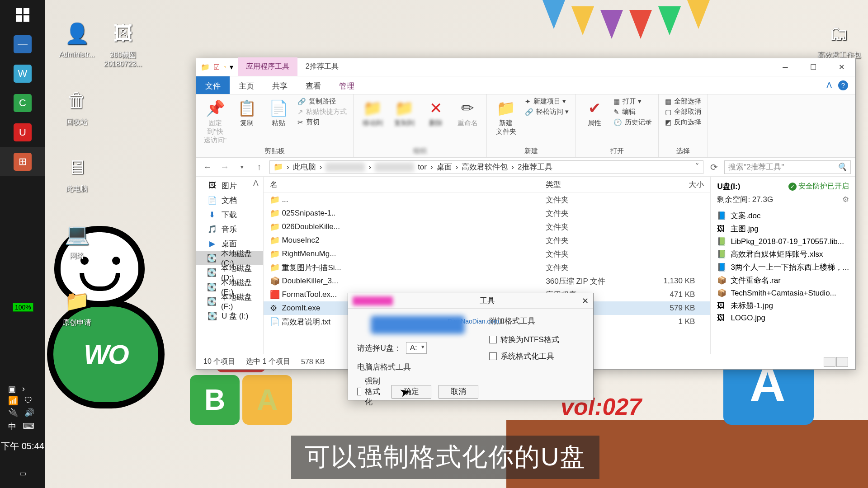 This screenshot has height=488, width=868. Describe the element at coordinates (347, 85) in the screenshot. I see `tab-manage: 管理` at that location.